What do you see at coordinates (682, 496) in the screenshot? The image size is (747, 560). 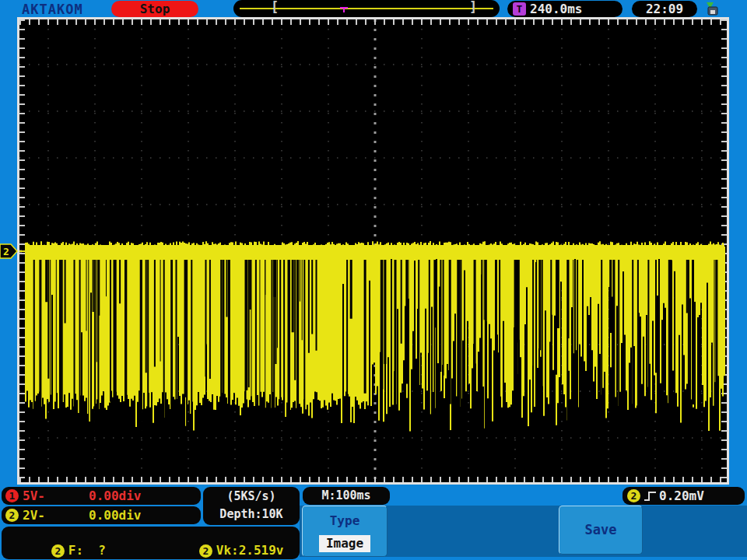 I see `trigger-level-value: 0.20mV` at bounding box center [682, 496].